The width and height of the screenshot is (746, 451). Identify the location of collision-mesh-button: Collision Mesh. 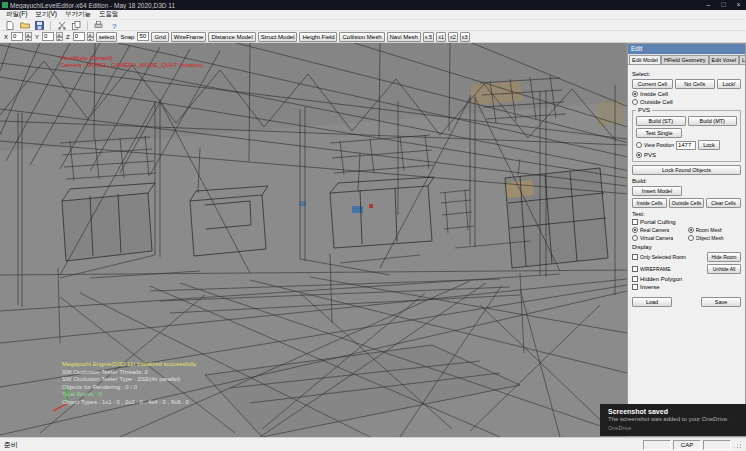
(362, 37).